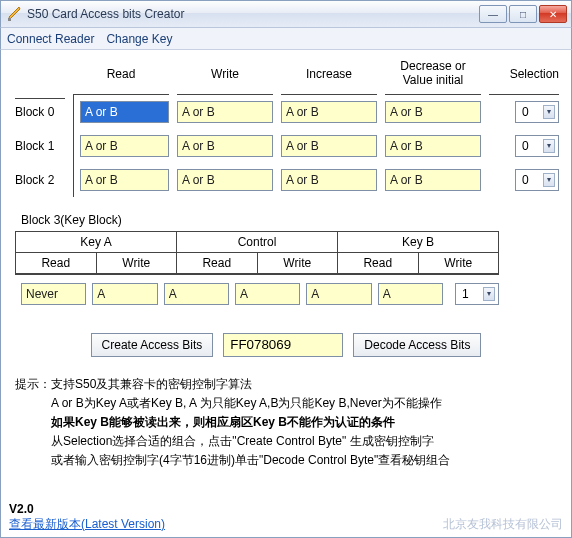  What do you see at coordinates (225, 77) in the screenshot?
I see `header-write: Write` at bounding box center [225, 77].